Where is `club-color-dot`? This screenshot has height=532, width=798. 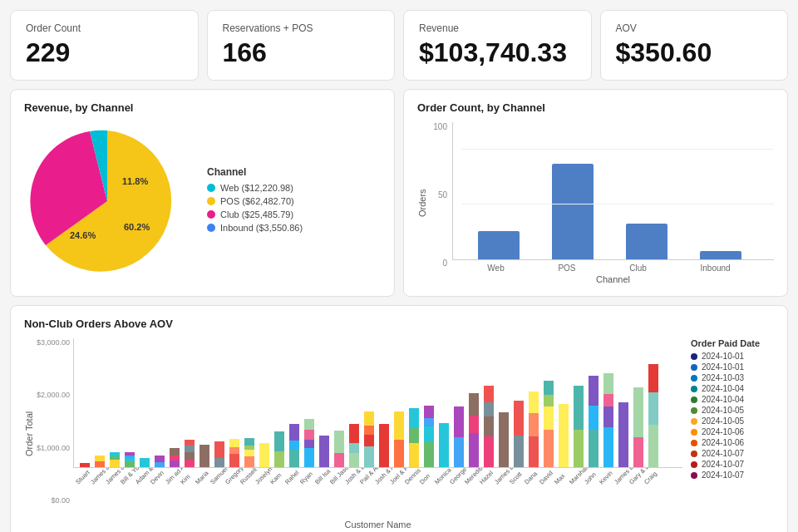 club-color-dot is located at coordinates (211, 214).